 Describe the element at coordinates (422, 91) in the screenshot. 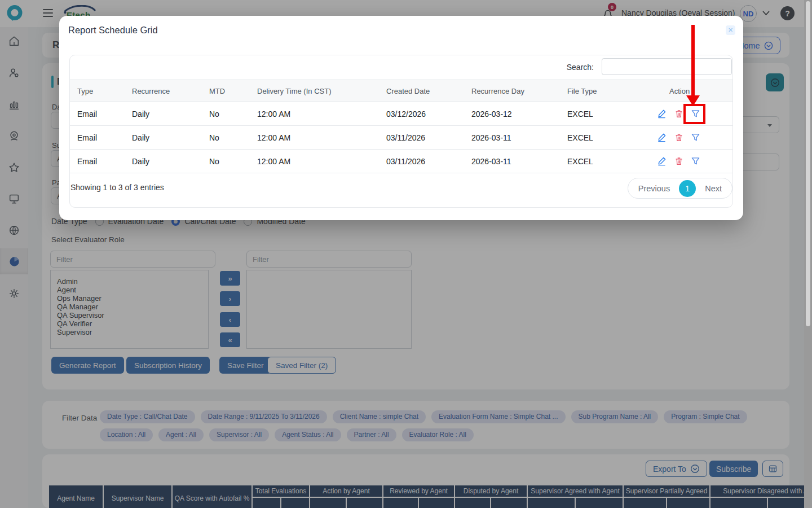

I see `header-created-date: Created Date` at that location.